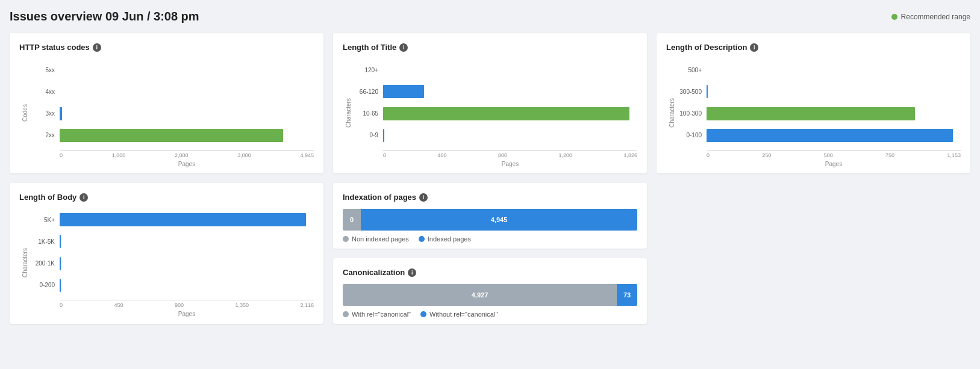 The width and height of the screenshot is (980, 369). Describe the element at coordinates (818, 104) in the screenshot. I see `description-length-bars: 500+ 300-500 100-300` at that location.